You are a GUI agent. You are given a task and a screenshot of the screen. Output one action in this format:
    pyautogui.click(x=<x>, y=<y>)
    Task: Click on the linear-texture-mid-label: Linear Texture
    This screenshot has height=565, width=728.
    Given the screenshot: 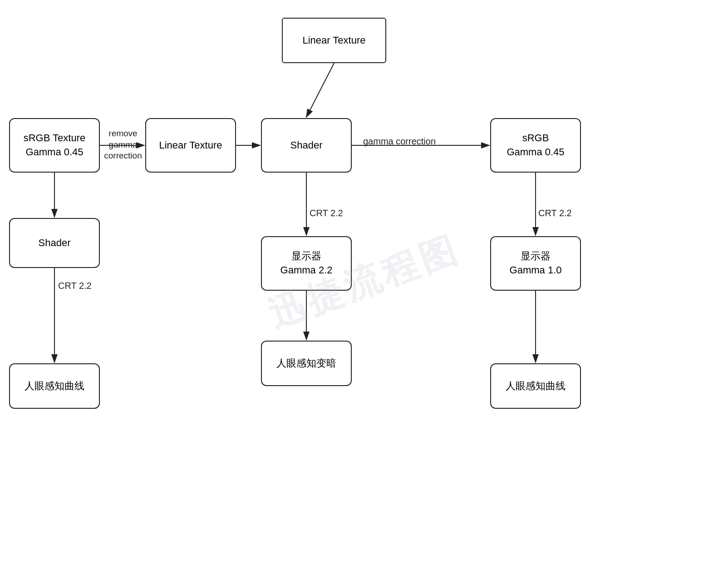 What is the action you would take?
    pyautogui.click(x=191, y=145)
    